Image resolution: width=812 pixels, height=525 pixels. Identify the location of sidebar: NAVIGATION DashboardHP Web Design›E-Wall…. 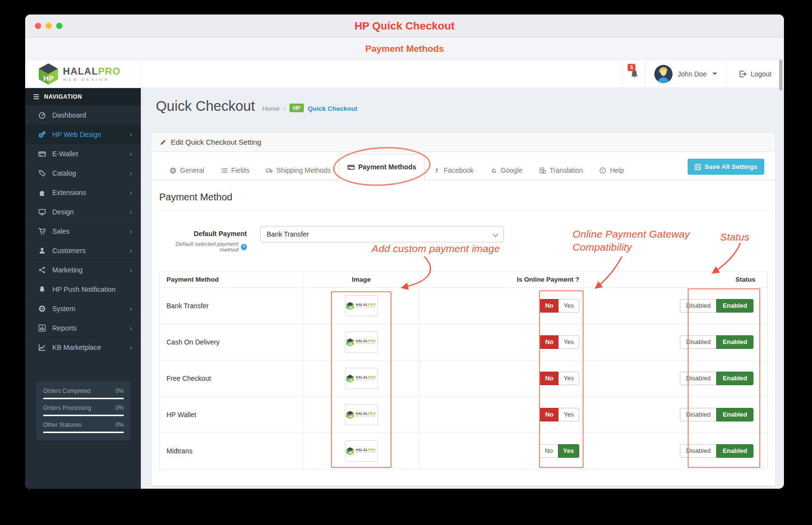
(83, 288).